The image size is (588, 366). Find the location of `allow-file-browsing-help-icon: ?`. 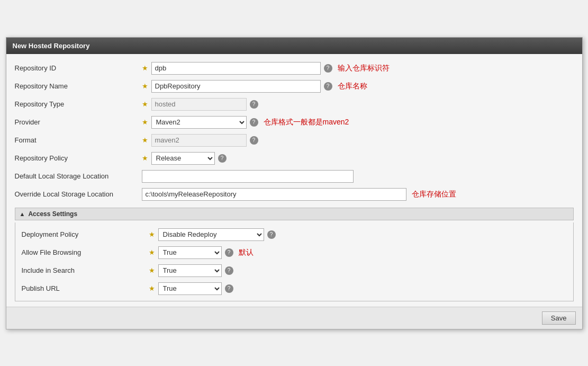

allow-file-browsing-help-icon: ? is located at coordinates (229, 253).